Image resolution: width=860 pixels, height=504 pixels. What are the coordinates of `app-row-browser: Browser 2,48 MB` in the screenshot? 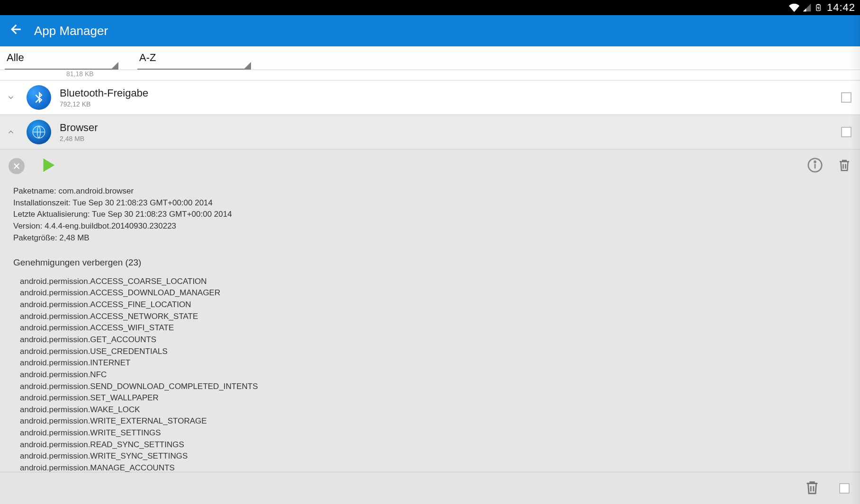 It's located at (430, 133).